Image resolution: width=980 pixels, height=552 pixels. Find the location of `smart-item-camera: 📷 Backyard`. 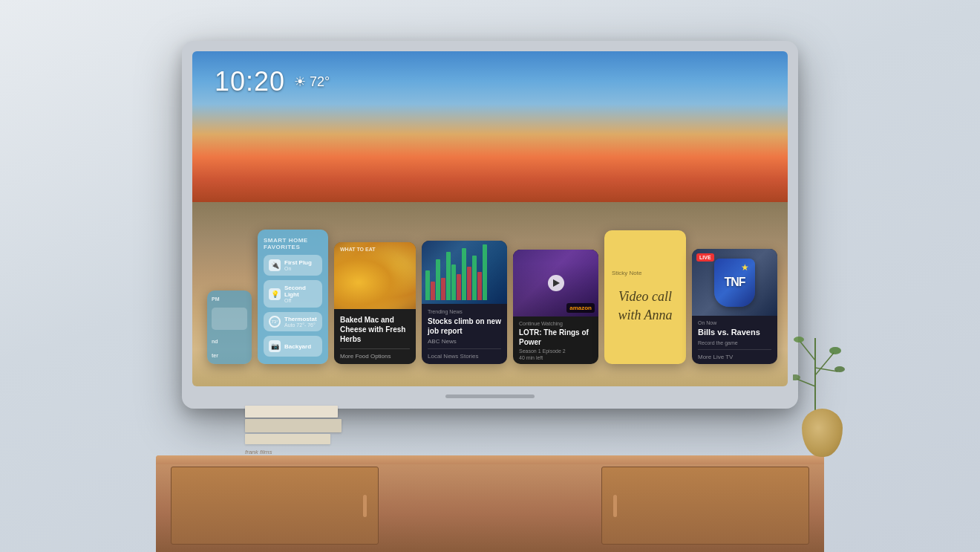

smart-item-camera: 📷 Backyard is located at coordinates (293, 346).